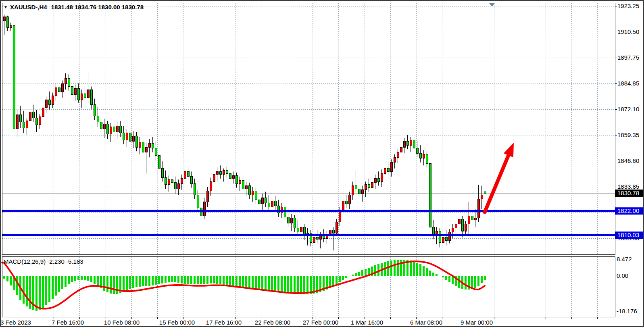 This screenshot has width=644, height=327. I want to click on price-axis-label: 1846.60, so click(628, 160).